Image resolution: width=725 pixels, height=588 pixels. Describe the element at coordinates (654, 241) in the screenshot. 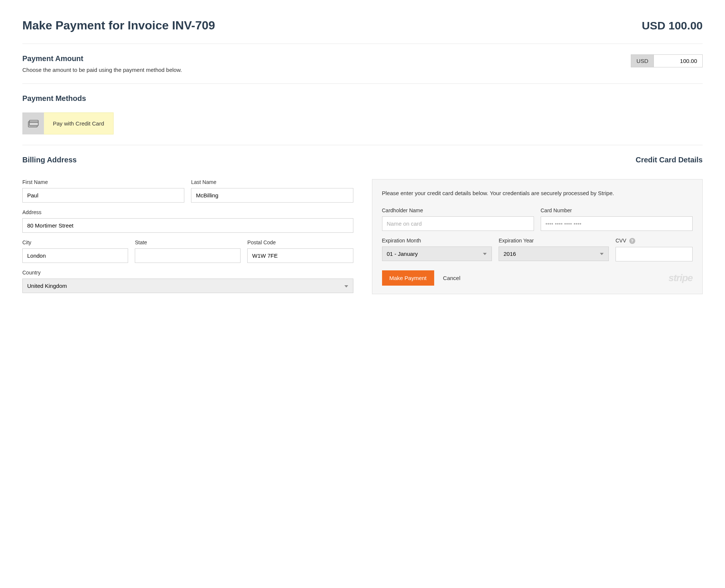

I see `cvv-label: CVV ?` at that location.